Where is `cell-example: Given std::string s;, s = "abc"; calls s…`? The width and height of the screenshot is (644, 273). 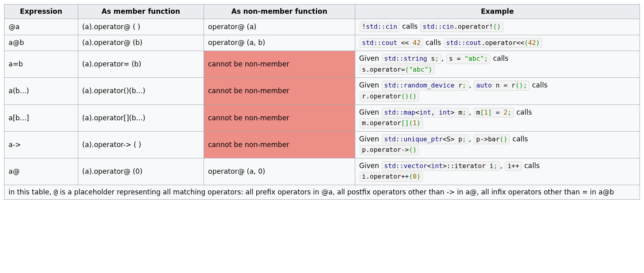 cell-example: Given std::string s;, s = "abc"; calls s… is located at coordinates (497, 64).